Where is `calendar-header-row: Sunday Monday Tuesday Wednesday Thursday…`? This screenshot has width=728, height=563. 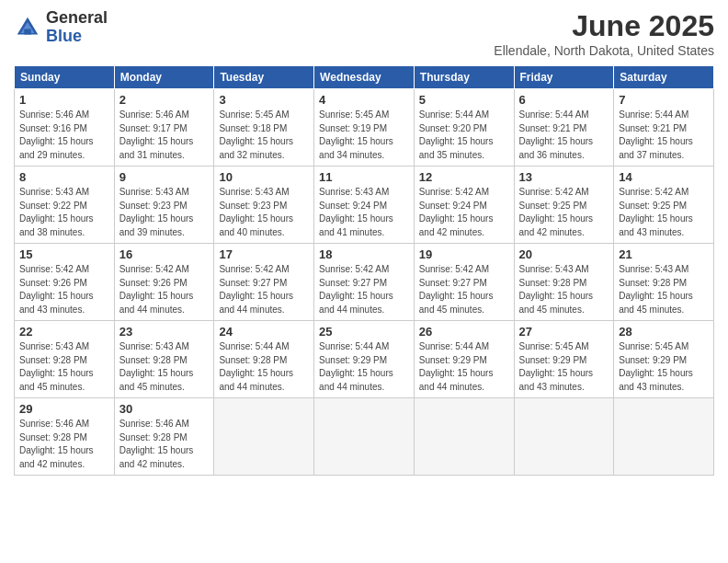
calendar-header-row: Sunday Monday Tuesday Wednesday Thursday… is located at coordinates (364, 77).